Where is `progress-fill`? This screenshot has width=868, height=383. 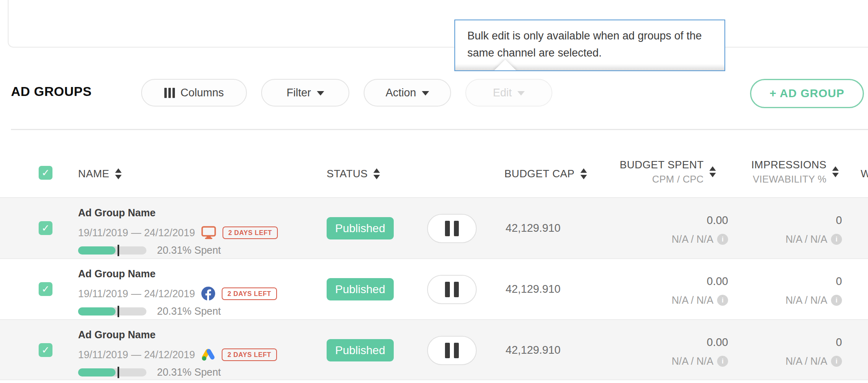 progress-fill is located at coordinates (97, 311).